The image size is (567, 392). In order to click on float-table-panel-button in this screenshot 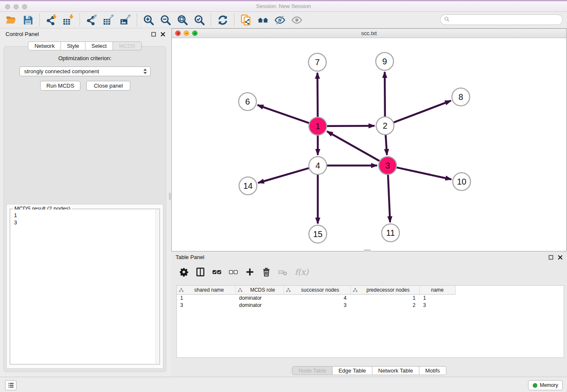, I will do `click(551, 257)`.